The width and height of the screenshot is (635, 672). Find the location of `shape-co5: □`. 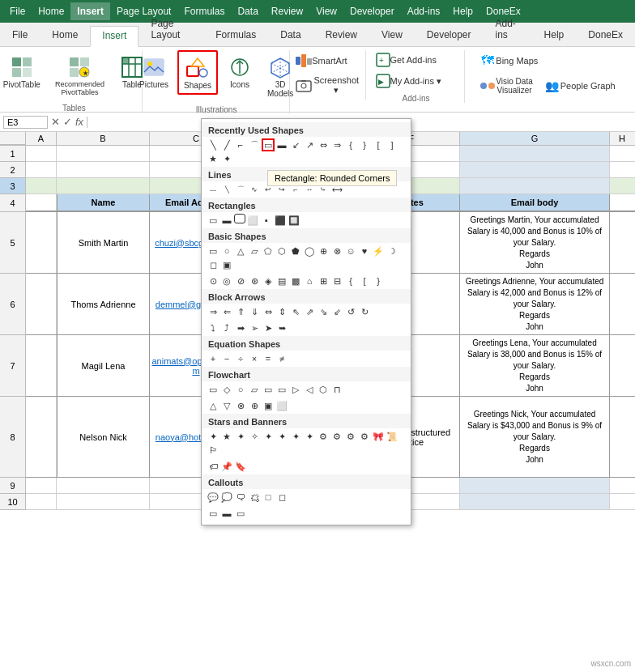

shape-co5: □ is located at coordinates (268, 497).